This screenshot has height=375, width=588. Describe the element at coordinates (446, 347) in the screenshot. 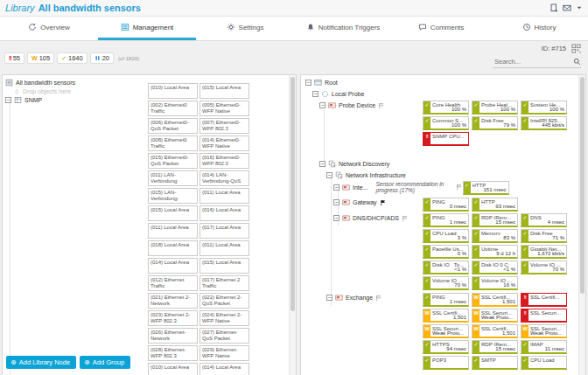

I see `sensor-https: ✓HTTPS94 msec` at that location.